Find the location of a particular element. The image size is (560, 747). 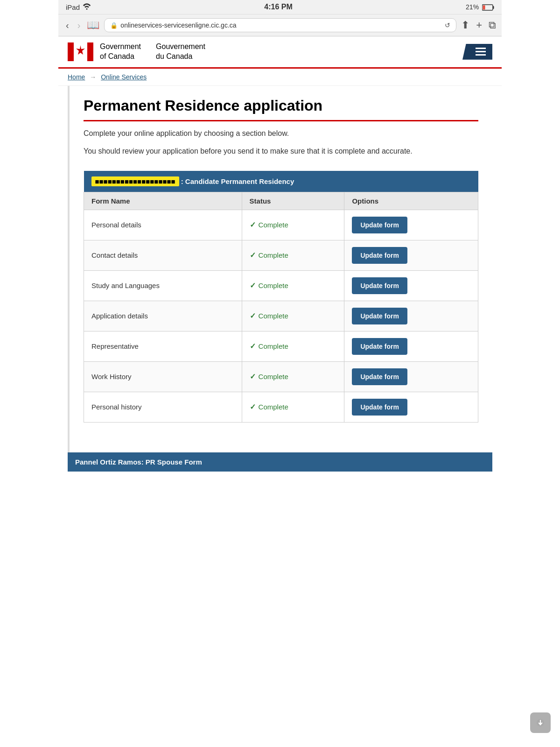

form-name-cell: Representative is located at coordinates (163, 346).